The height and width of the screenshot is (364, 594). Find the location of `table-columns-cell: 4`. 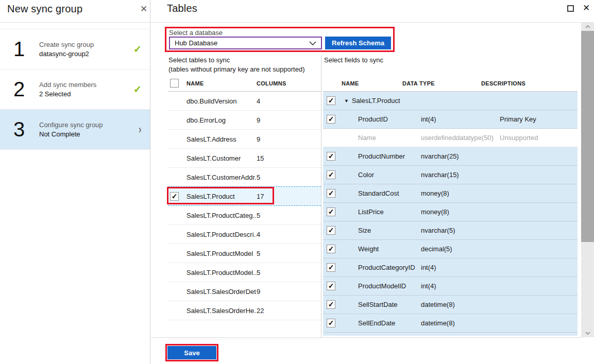

table-columns-cell: 4 is located at coordinates (259, 235).